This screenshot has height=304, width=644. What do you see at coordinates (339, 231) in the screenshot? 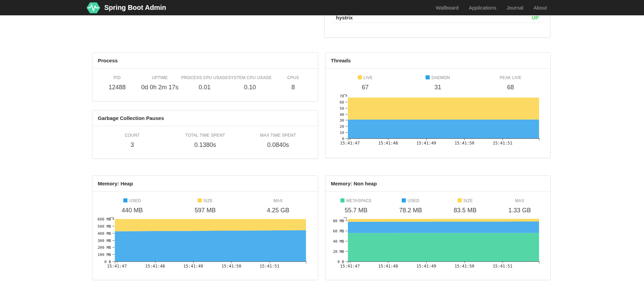
I see `svg-text: 60 MB` at bounding box center [339, 231].